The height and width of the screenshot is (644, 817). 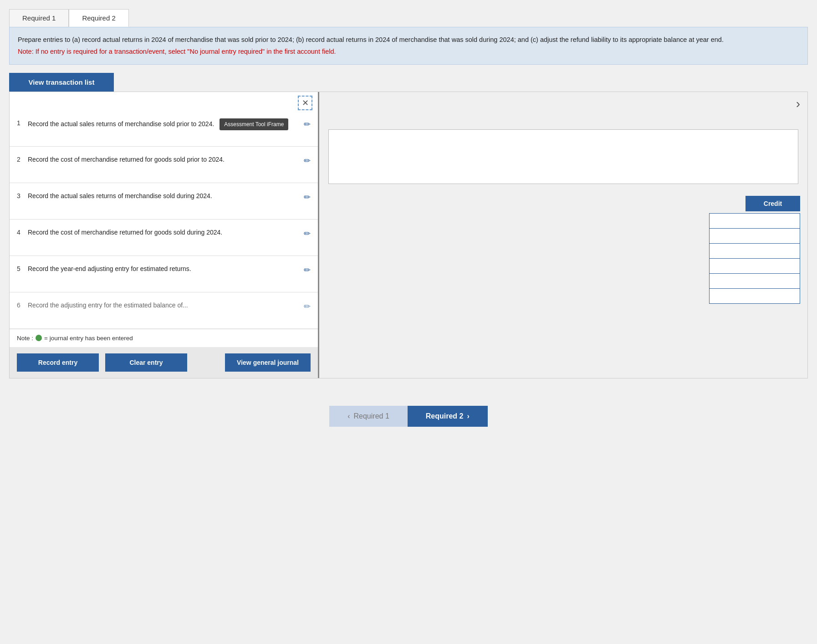 What do you see at coordinates (307, 270) in the screenshot?
I see `edit-icon-5: ✏` at bounding box center [307, 270].